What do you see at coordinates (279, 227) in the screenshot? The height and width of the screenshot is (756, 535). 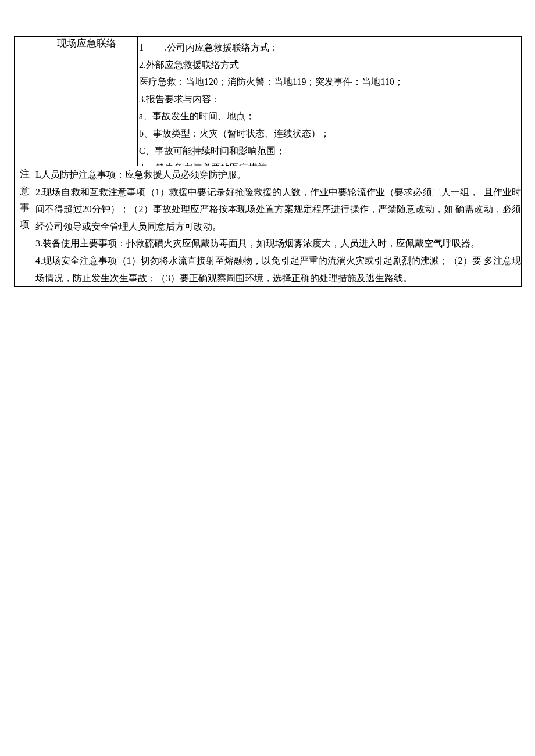 I see `notes-body-cell: L人员防护注意事项：应急救援人员必须穿防护服。 2.现场自救和互救注意事项（1）…` at bounding box center [279, 227].